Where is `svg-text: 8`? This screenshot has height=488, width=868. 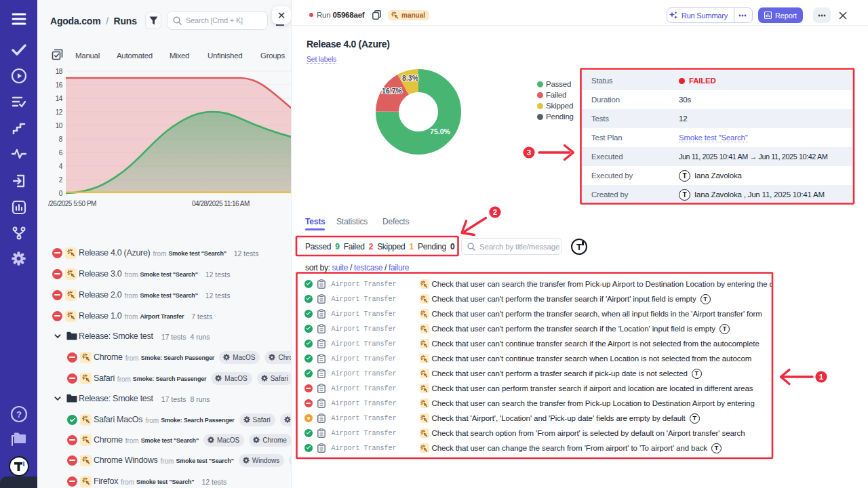
svg-text: 8 is located at coordinates (61, 140).